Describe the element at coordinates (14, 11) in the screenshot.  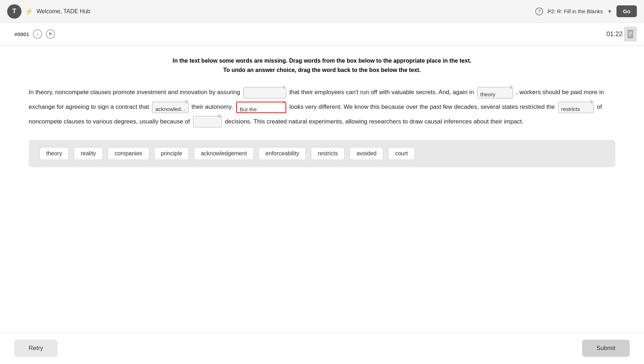
I see `avatar: T` at that location.